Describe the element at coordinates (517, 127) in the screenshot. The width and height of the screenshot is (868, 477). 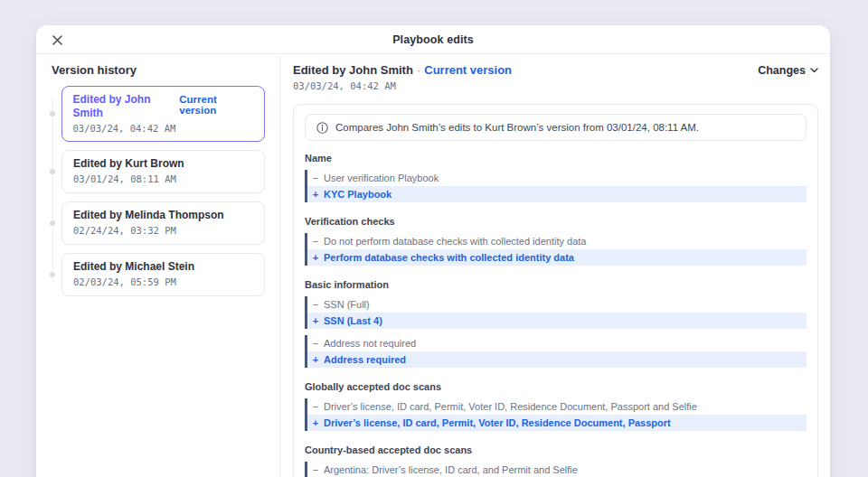
I see `banner-text: Compares John Smith’s edits to Kurt Brow…` at that location.